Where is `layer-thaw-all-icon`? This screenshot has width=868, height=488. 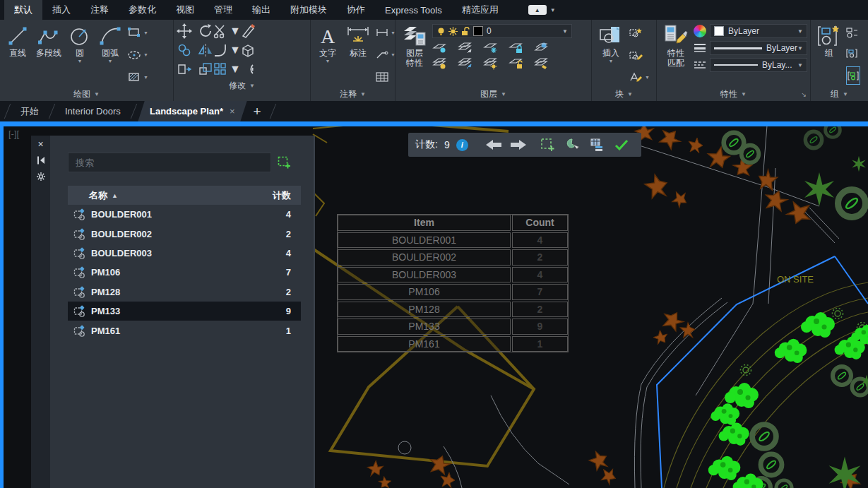 layer-thaw-all-icon is located at coordinates (491, 64).